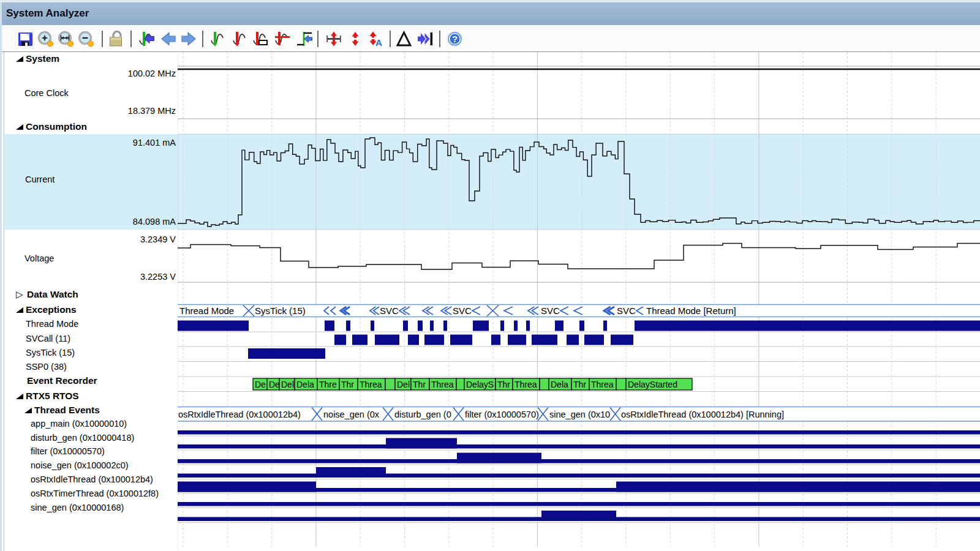 Image resolution: width=980 pixels, height=551 pixels. Describe the element at coordinates (239, 414) in the screenshot. I see `svg-text: osRtxIdleThread (0x100012b4)` at that location.